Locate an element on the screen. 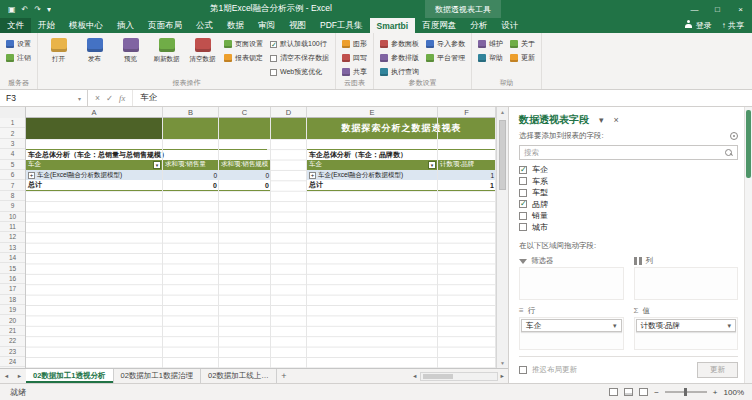 Image resolution: width=752 pixels, height=400 pixels. scroll-up-icon: ▲ is located at coordinates (502, 112).